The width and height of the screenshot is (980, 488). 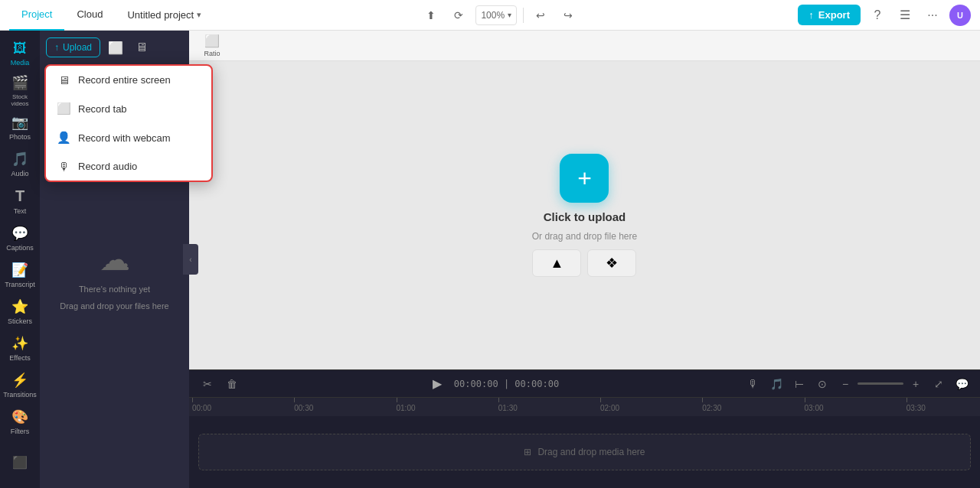 What do you see at coordinates (129, 123) in the screenshot?
I see `record-dropdown: 🖥 Record entire screen ⬜ Record tab 👤 Re…` at bounding box center [129, 123].